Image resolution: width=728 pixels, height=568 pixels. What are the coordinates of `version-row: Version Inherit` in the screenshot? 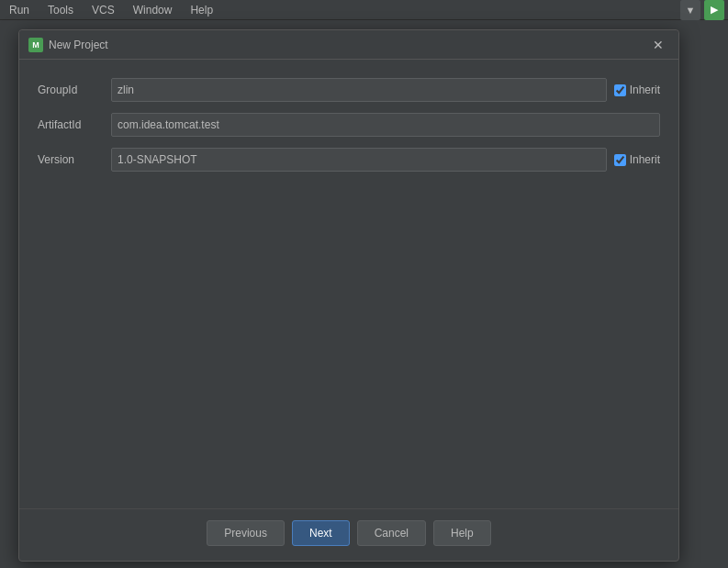 It's located at (349, 160).